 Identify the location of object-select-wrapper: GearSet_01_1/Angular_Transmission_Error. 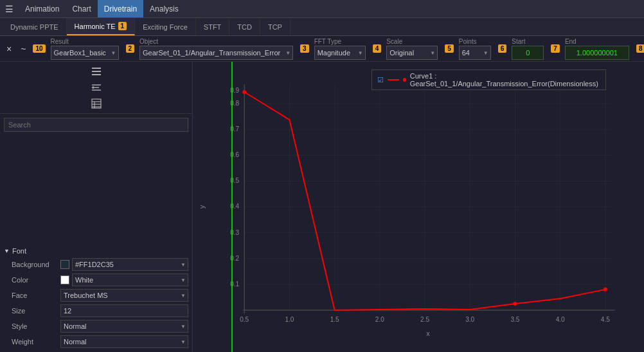
(216, 53).